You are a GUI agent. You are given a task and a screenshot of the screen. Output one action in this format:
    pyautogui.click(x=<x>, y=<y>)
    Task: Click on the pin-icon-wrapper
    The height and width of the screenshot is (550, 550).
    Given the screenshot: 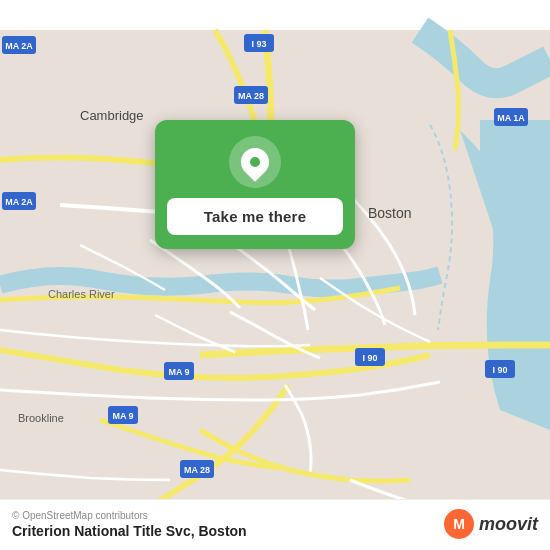 What is the action you would take?
    pyautogui.click(x=255, y=162)
    